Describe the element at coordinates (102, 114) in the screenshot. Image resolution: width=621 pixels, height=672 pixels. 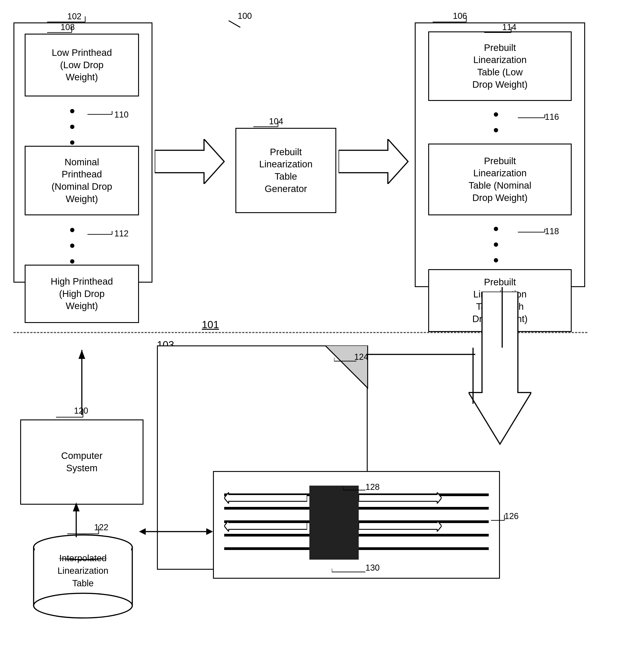
I see `ref-110-line` at that location.